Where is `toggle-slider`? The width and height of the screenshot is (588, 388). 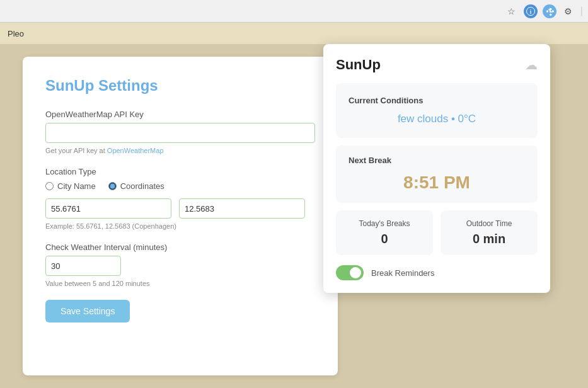 toggle-slider is located at coordinates (350, 273).